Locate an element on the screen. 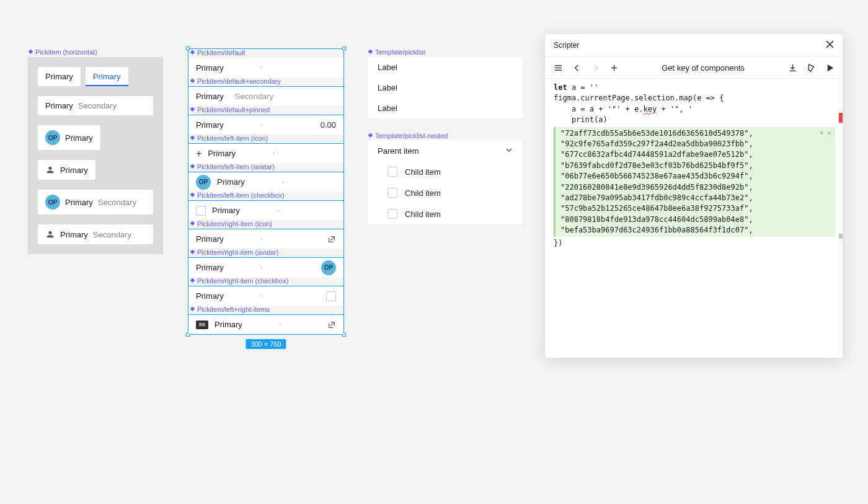  pickitem-variant: Primary·0.00 is located at coordinates (266, 125).